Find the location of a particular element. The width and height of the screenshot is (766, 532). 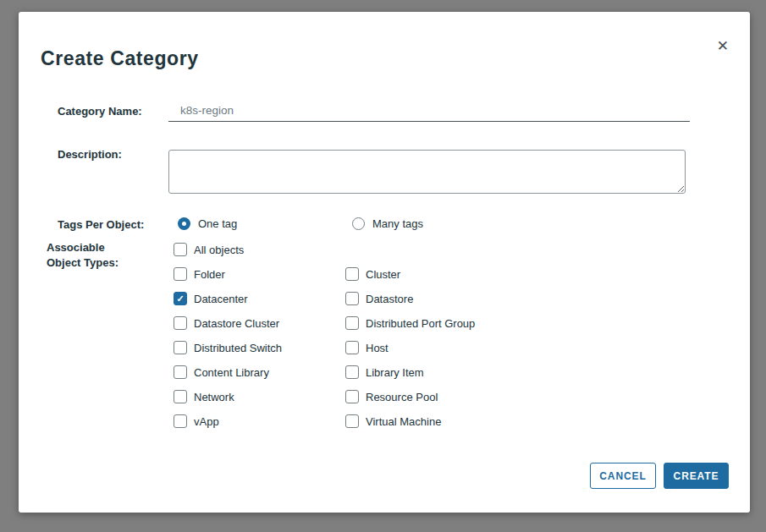

checkbox-folder: Folder is located at coordinates (259, 274).